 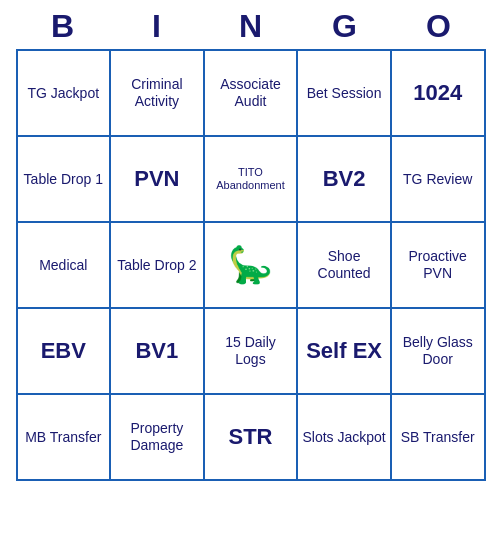 What do you see at coordinates (344, 265) in the screenshot?
I see `cell-r2-c3: Shoe Counted` at bounding box center [344, 265].